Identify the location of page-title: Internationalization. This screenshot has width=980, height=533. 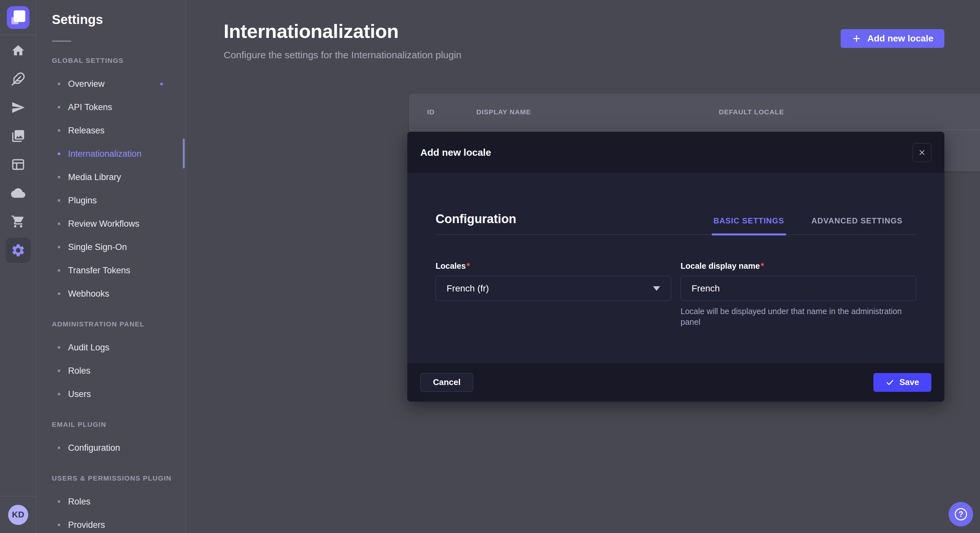
(342, 31).